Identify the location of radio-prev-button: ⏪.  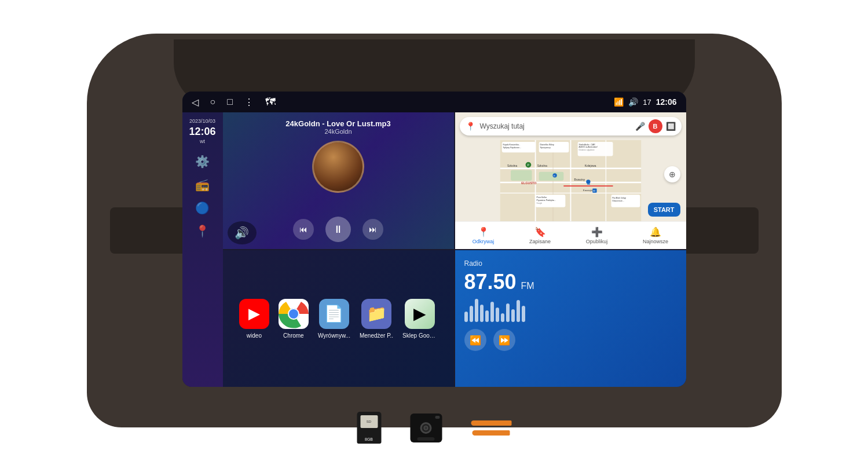
(475, 340).